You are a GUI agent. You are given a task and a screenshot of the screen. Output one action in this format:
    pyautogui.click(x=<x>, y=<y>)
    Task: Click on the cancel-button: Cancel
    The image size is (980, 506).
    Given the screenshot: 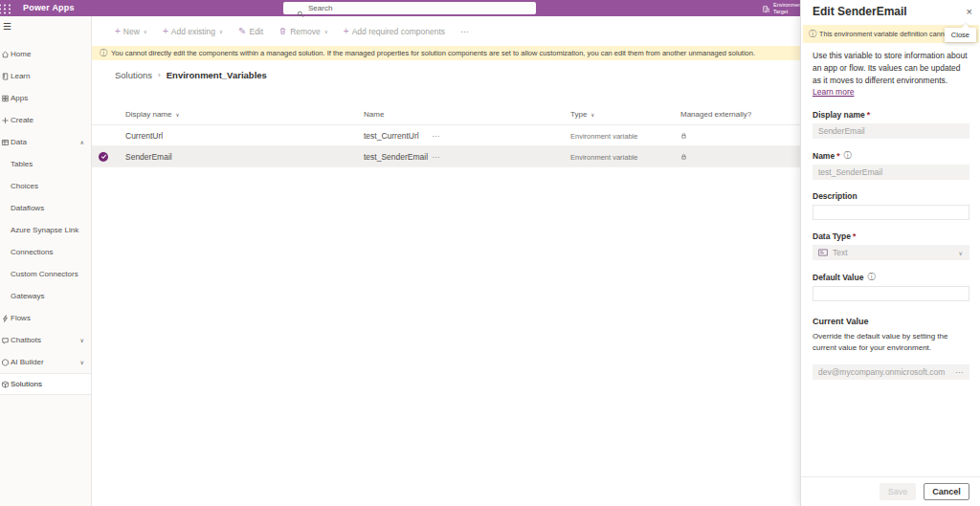 What is the action you would take?
    pyautogui.click(x=947, y=492)
    